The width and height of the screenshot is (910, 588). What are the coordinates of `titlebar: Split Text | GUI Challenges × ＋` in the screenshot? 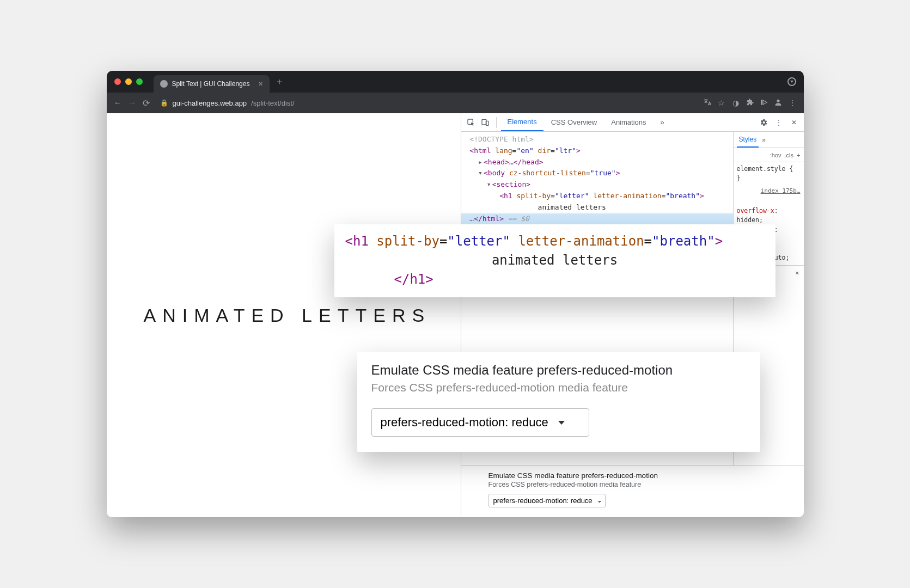 It's located at (455, 82).